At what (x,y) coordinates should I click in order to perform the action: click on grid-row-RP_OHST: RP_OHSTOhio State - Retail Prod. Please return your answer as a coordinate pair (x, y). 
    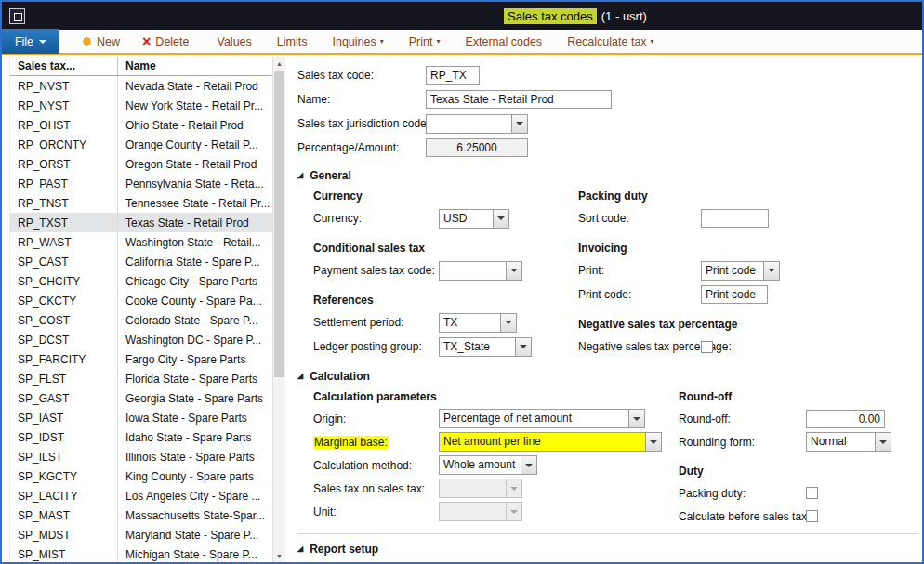
    Looking at the image, I should click on (141, 125).